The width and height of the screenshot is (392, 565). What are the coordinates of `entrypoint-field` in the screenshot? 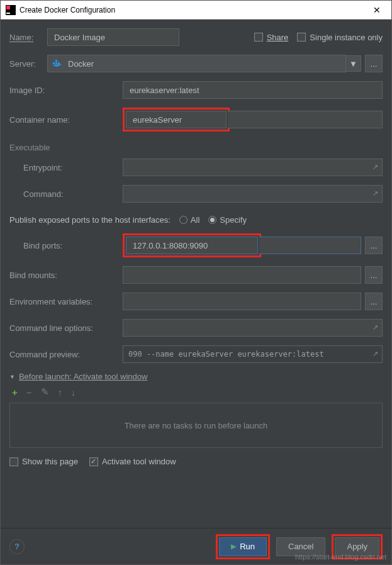 It's located at (253, 167).